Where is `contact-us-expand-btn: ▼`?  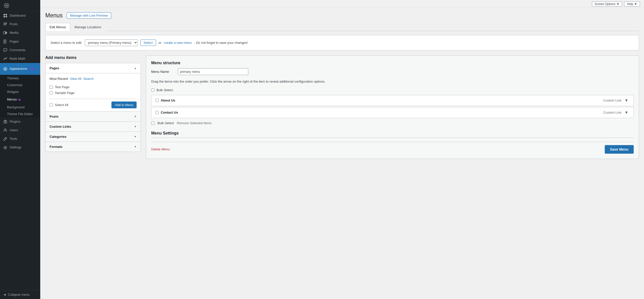 contact-us-expand-btn: ▼ is located at coordinates (626, 113).